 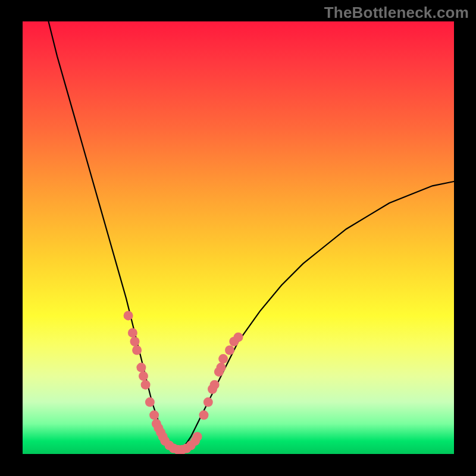 What do you see at coordinates (396, 13) in the screenshot?
I see `watermark-text: TheBottleneck.com` at bounding box center [396, 13].